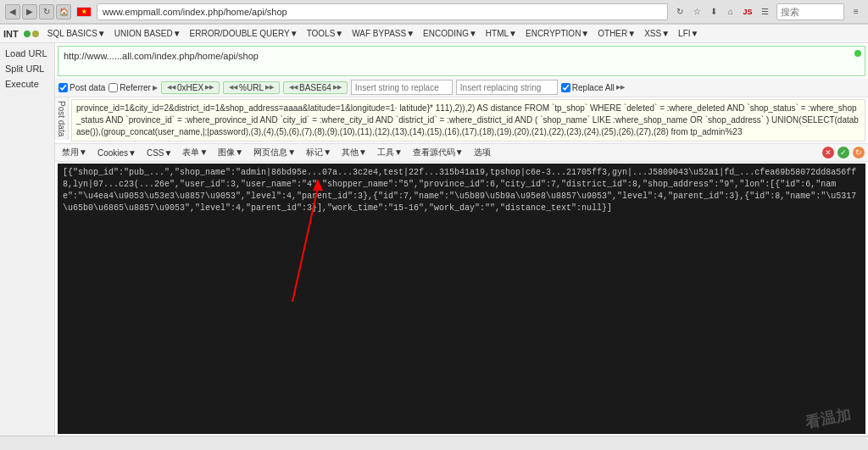 The width and height of the screenshot is (868, 450). Describe the element at coordinates (593, 88) in the screenshot. I see `replace-all-label: Replace All` at that location.